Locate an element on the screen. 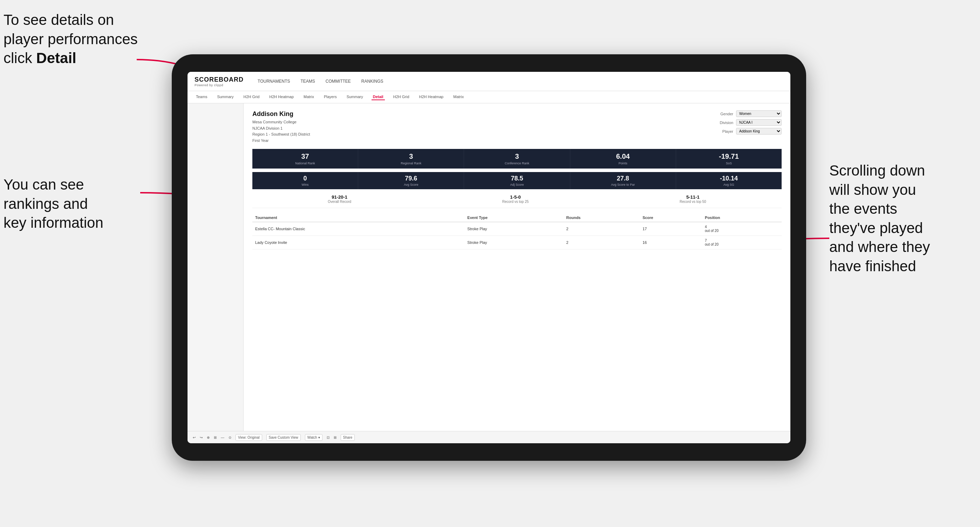  col-tournament: Tournament is located at coordinates (358, 217).